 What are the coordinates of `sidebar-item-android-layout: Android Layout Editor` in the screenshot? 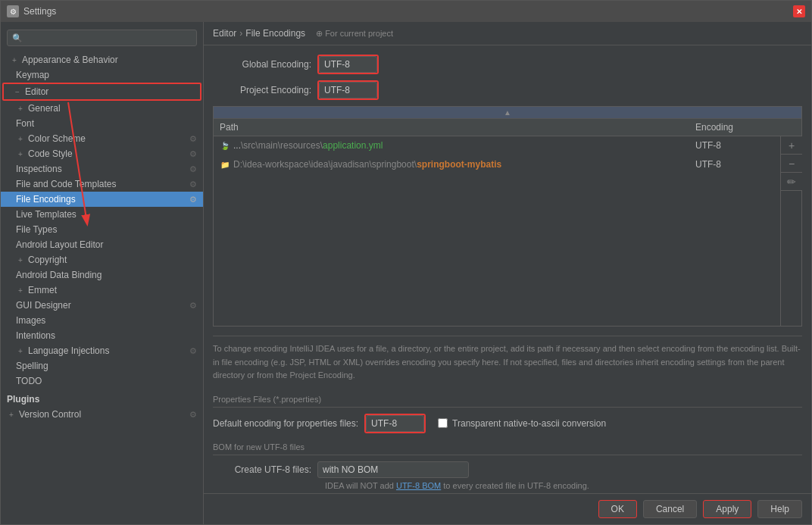 It's located at (102, 245).